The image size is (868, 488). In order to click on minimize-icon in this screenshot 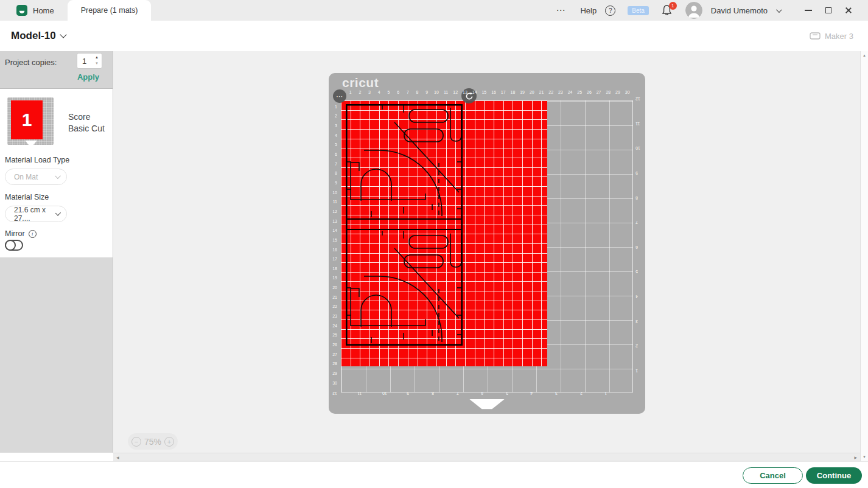, I will do `click(808, 10)`.